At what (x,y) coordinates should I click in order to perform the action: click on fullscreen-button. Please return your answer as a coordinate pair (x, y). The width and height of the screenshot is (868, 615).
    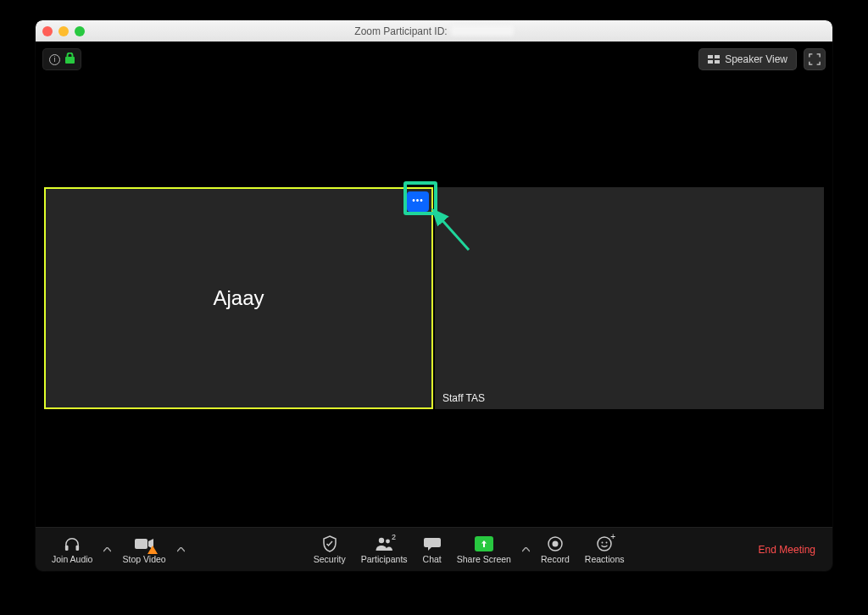
    Looking at the image, I should click on (815, 59).